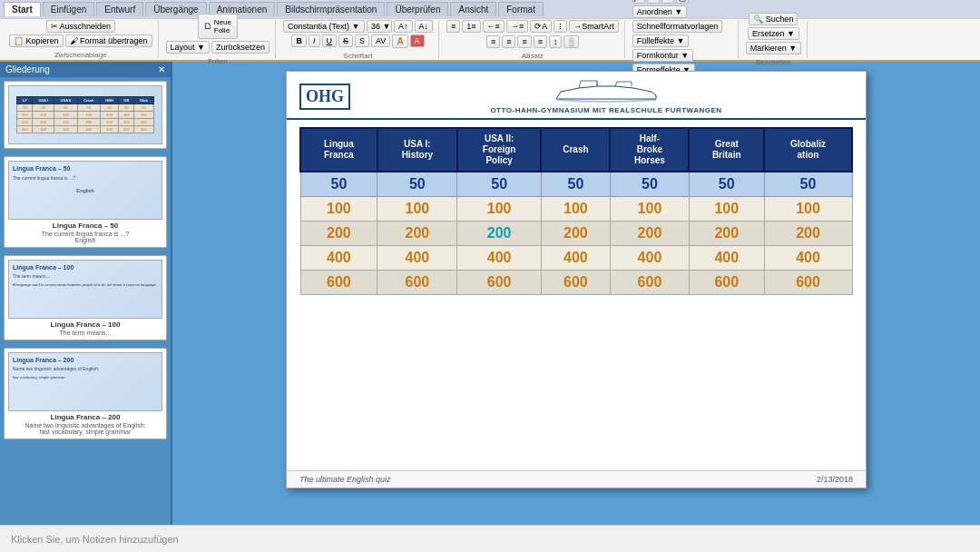 The image size is (980, 552). Describe the element at coordinates (85, 69) in the screenshot. I see `sidebar-header: Gliederung ✕` at that location.